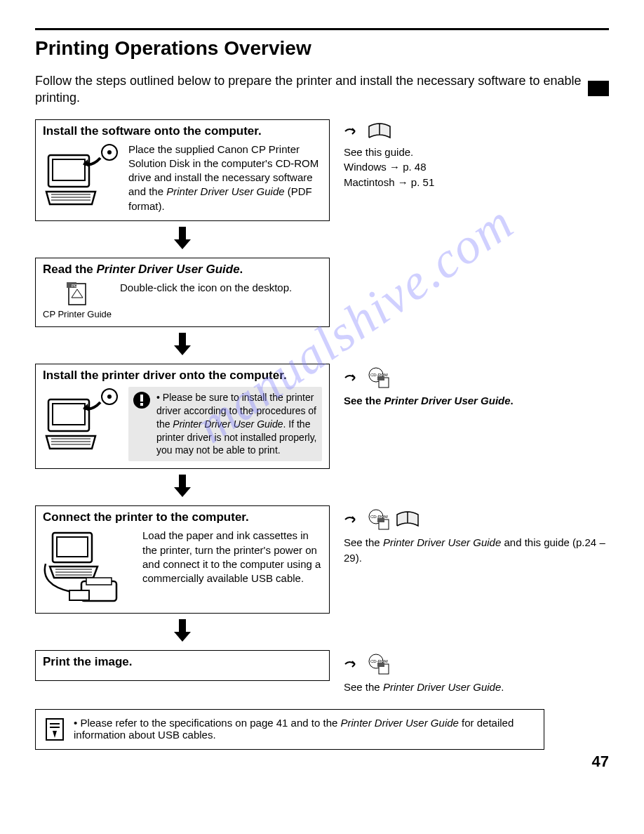 This screenshot has height=834, width=644. I want to click on svg-text: PDF, so click(76, 286).